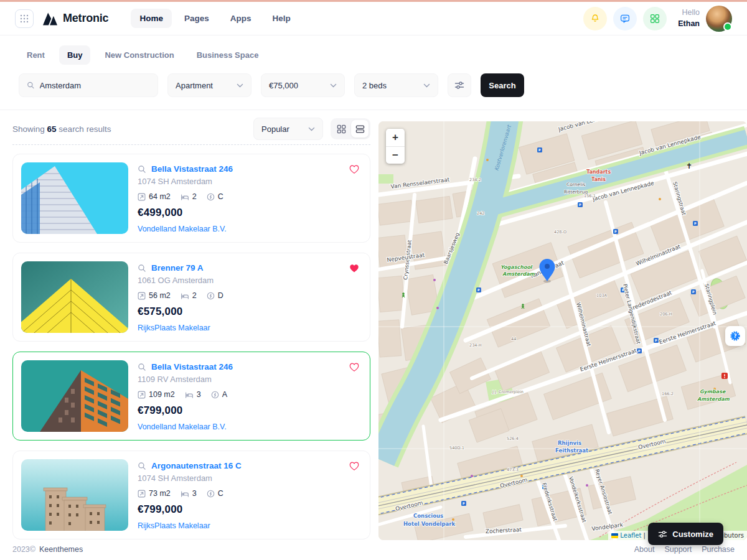  What do you see at coordinates (24, 19) in the screenshot?
I see `grid-dots-icon` at bounding box center [24, 19].